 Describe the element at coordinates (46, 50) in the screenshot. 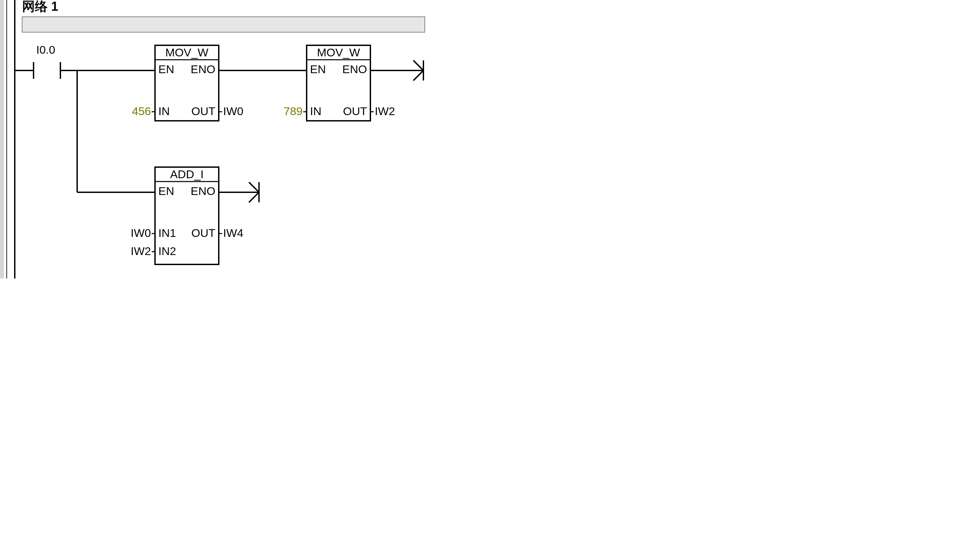

I see `contact-address: I0.0` at that location.